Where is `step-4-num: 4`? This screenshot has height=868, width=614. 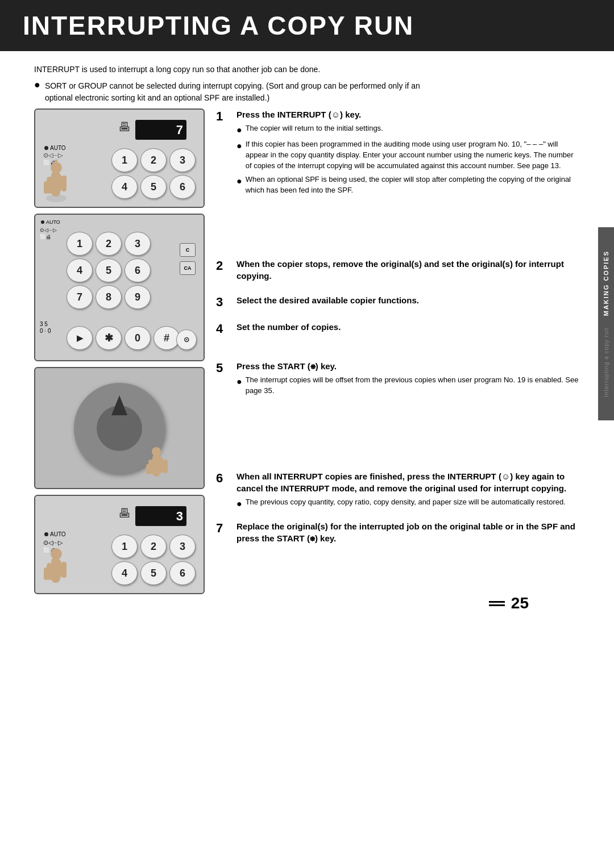 step-4-num: 4 is located at coordinates (224, 329).